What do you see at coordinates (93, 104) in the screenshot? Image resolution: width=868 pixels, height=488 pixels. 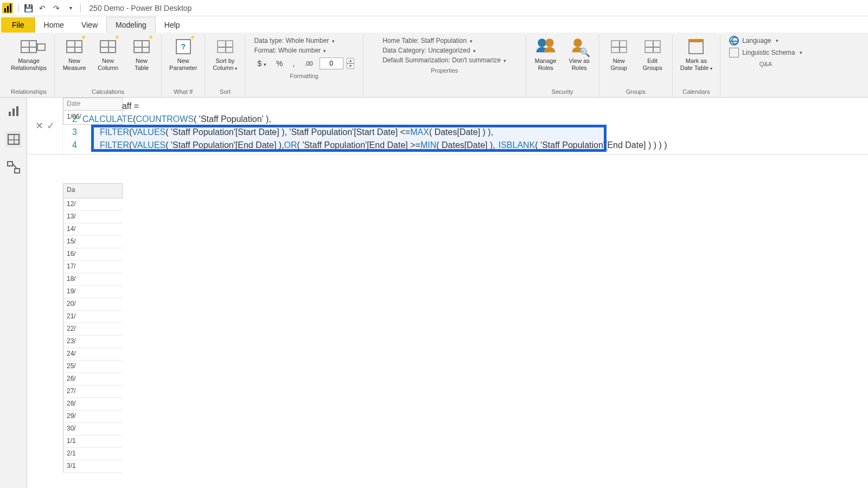 I see `column-header: Date` at bounding box center [93, 104].